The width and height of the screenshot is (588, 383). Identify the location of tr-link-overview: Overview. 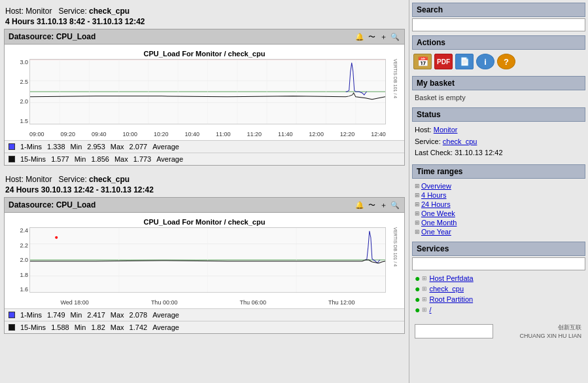
(436, 186).